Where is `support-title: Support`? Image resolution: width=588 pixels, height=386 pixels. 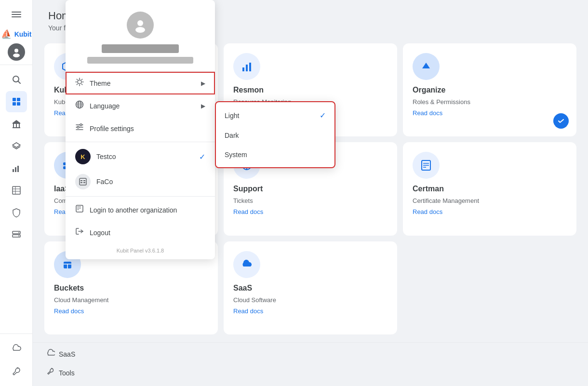
support-title: Support is located at coordinates (310, 189).